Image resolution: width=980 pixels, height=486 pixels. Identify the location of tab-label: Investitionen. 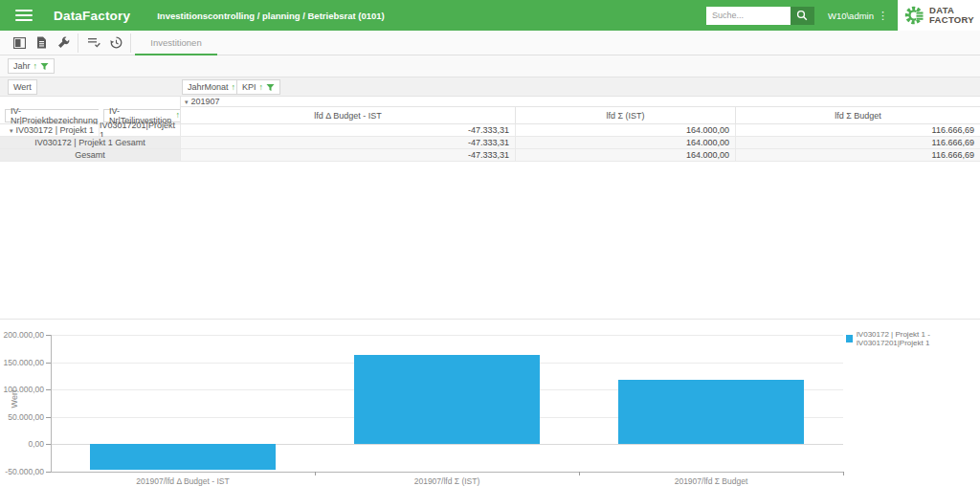
(176, 42).